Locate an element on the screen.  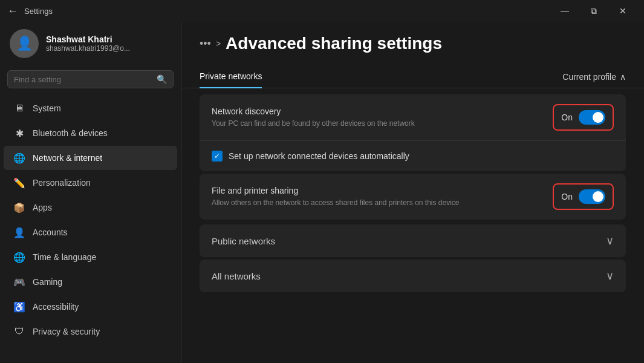
file-printer-toggle-label: On is located at coordinates (567, 197).